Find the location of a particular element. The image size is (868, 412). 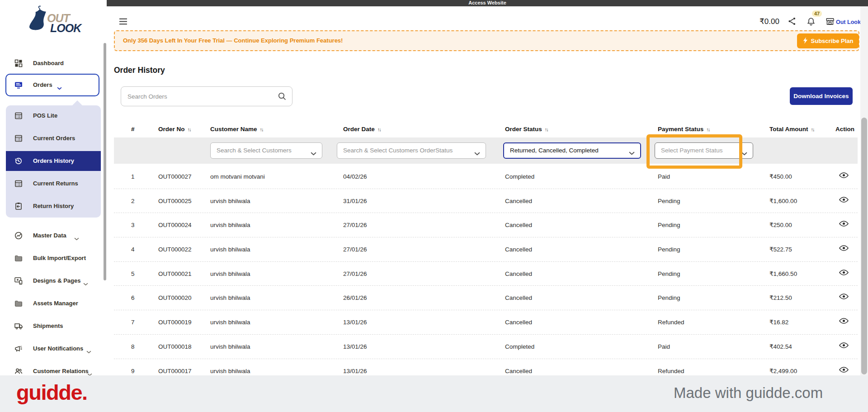

sidebar-item-label: Dashboard is located at coordinates (48, 63).